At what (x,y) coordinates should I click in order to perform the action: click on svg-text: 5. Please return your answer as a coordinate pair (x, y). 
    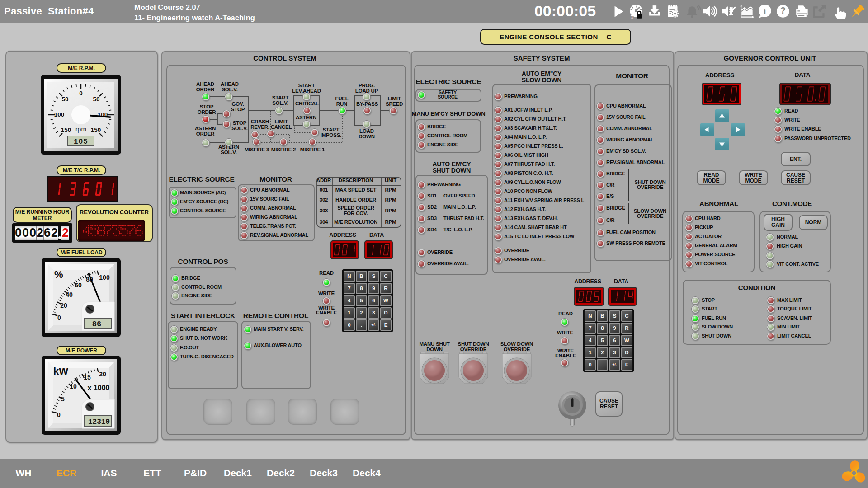
    Looking at the image, I should click on (63, 399).